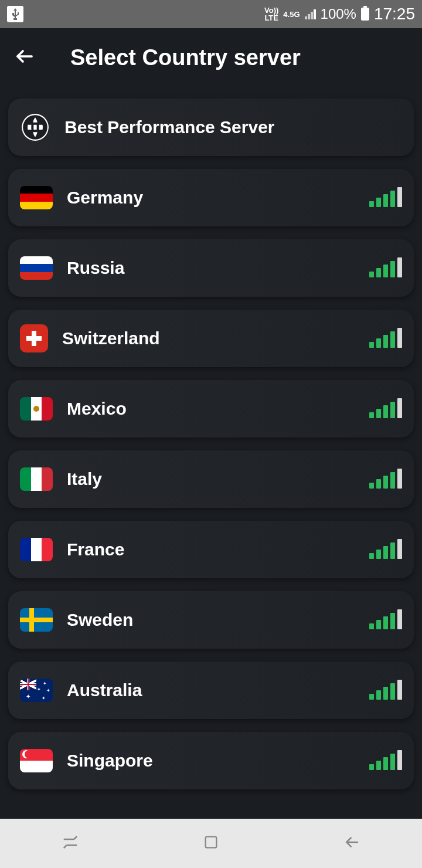 Image resolution: width=422 pixels, height=868 pixels. I want to click on back-button, so click(25, 57).